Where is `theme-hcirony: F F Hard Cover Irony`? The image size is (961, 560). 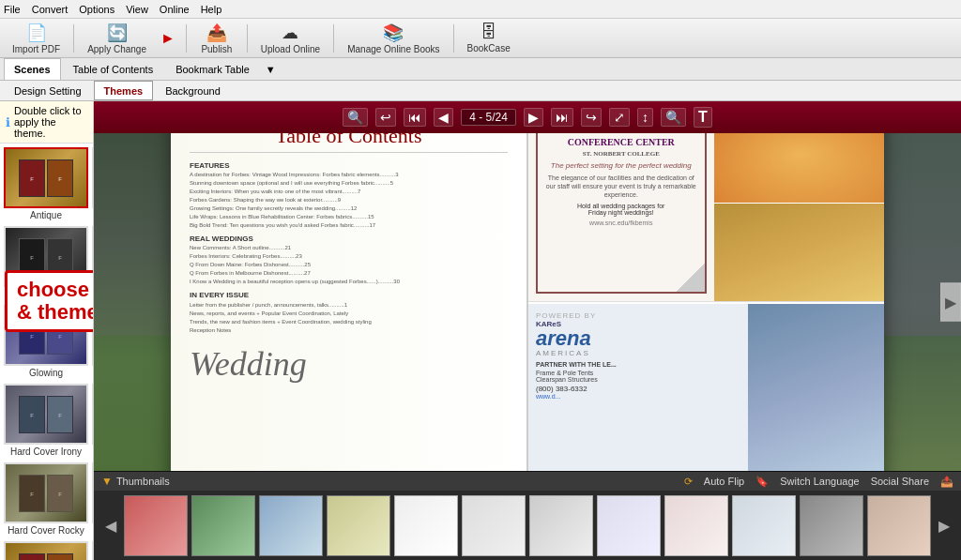
theme-hcirony: F F Hard Cover Irony is located at coordinates (46, 420).